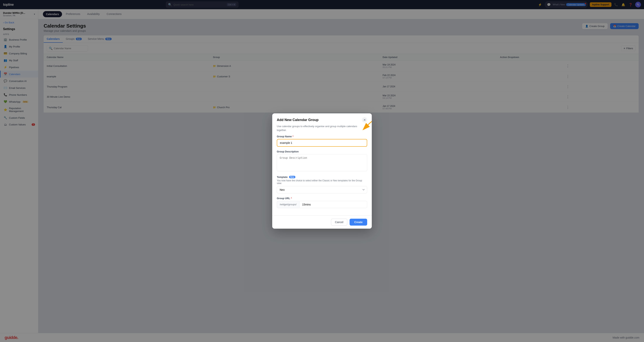 The width and height of the screenshot is (644, 342). I want to click on group-name-required: *, so click(293, 136).